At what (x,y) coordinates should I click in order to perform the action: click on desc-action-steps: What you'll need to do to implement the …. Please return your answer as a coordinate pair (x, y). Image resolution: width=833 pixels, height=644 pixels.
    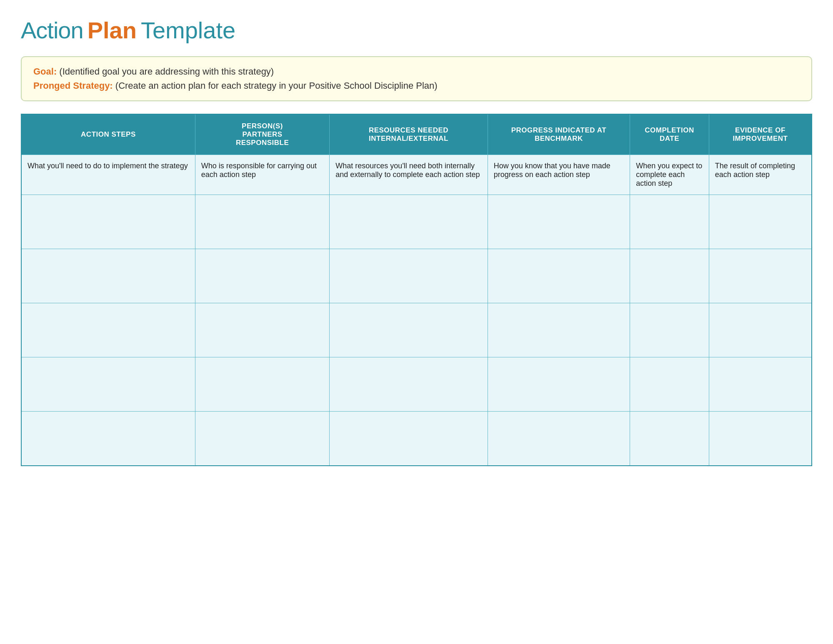
    Looking at the image, I should click on (108, 175).